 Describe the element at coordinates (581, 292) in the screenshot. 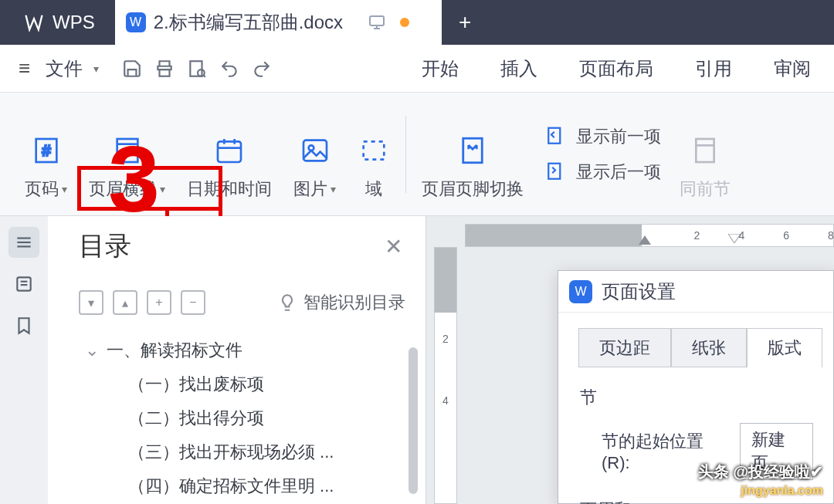

I see `wps-icon: W` at that location.